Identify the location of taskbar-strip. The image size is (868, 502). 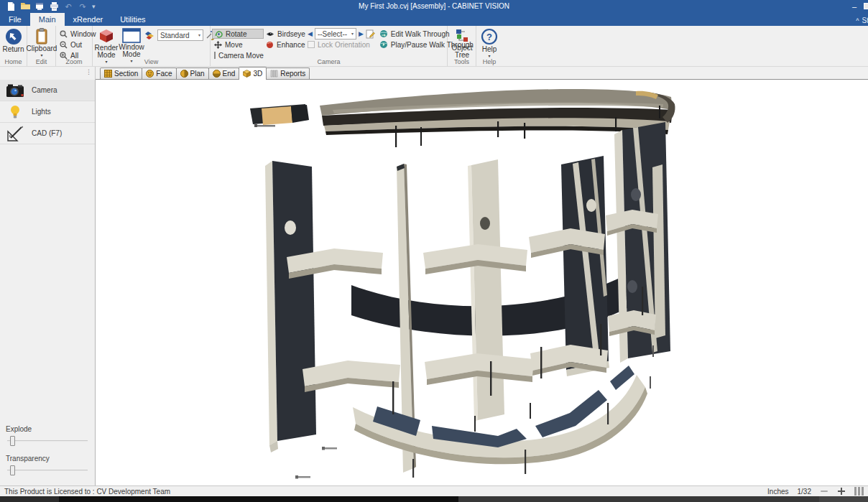
(434, 499).